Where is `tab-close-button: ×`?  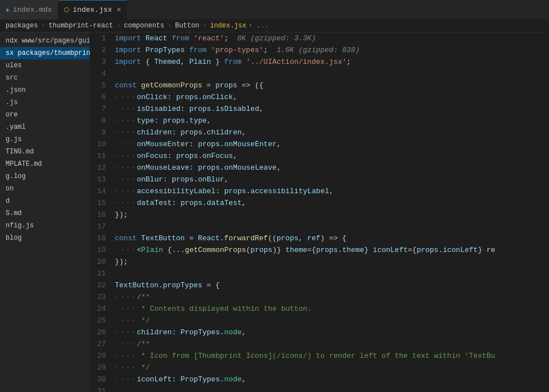 tab-close-button: × is located at coordinates (119, 10).